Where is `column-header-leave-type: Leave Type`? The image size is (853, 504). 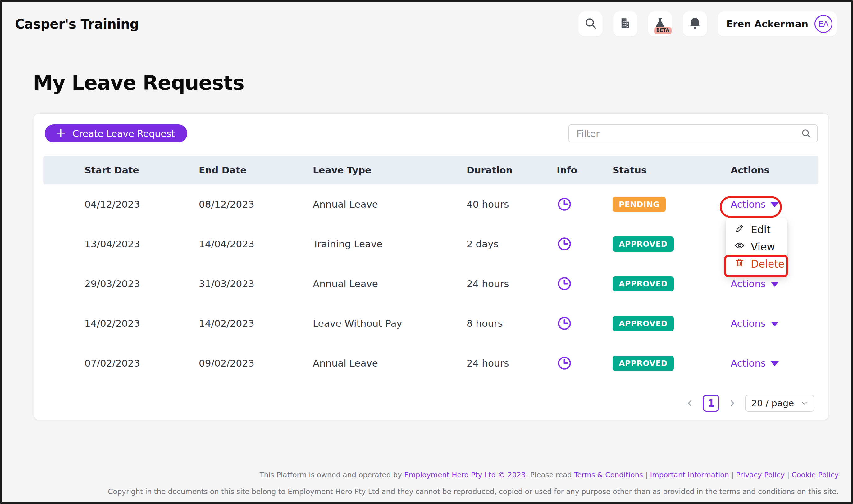
column-header-leave-type: Leave Type is located at coordinates (389, 170).